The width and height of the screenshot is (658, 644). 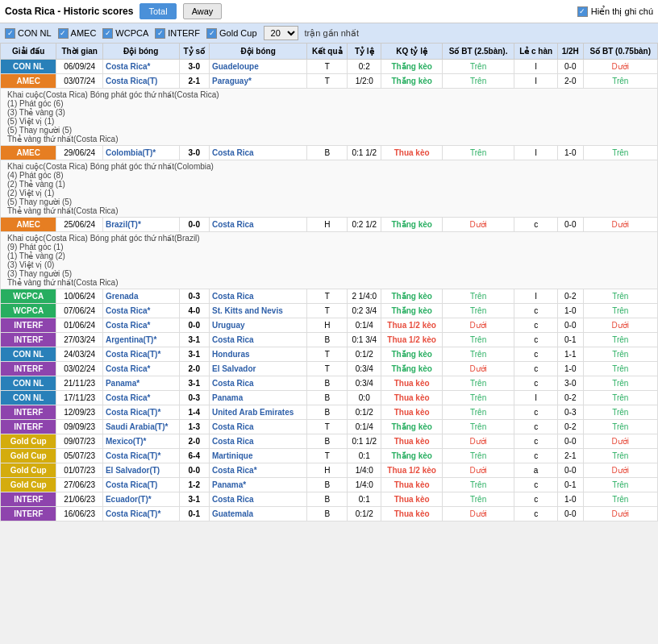 What do you see at coordinates (140, 297) in the screenshot?
I see `cell-home: Grenada` at bounding box center [140, 297].